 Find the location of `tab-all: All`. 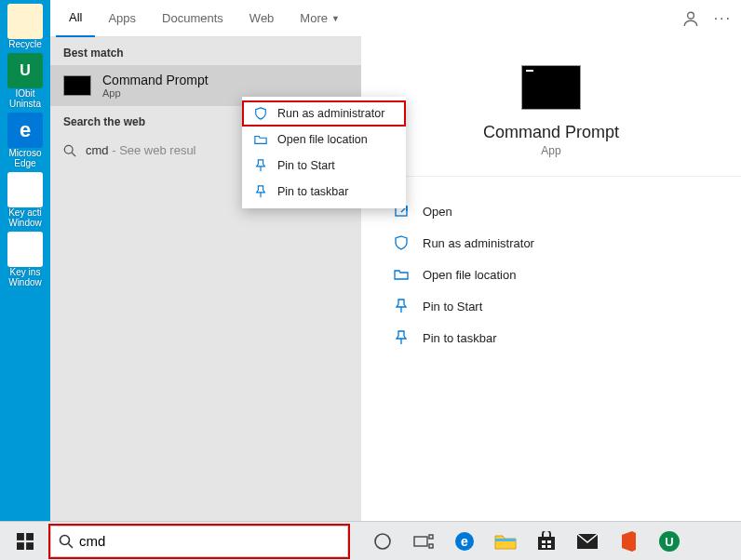

tab-all: All is located at coordinates (75, 19).